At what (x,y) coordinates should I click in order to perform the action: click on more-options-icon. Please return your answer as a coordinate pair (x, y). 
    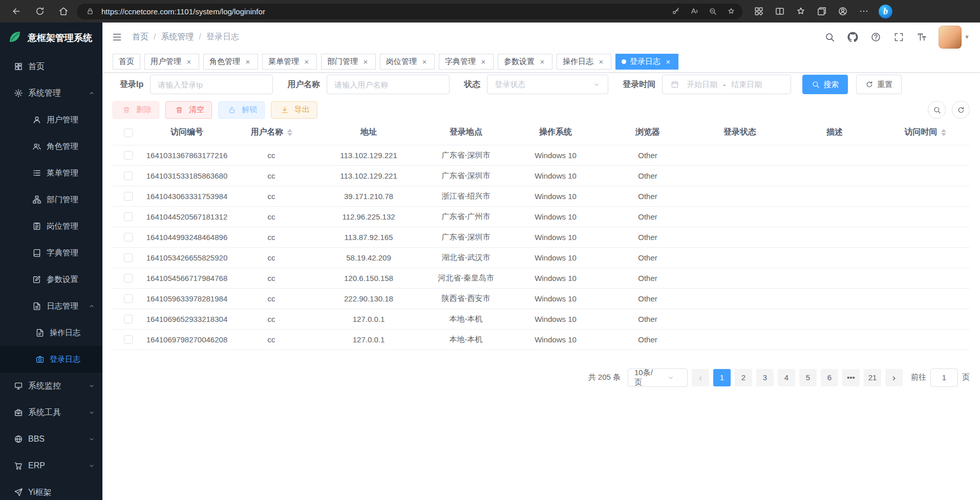
    Looking at the image, I should click on (864, 11).